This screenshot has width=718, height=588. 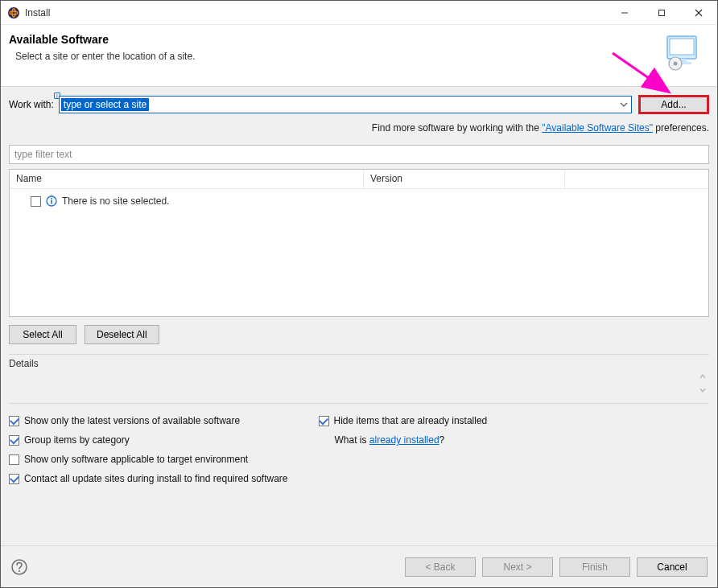 What do you see at coordinates (14, 460) in the screenshot?
I see `checkbox-target-environment` at bounding box center [14, 460].